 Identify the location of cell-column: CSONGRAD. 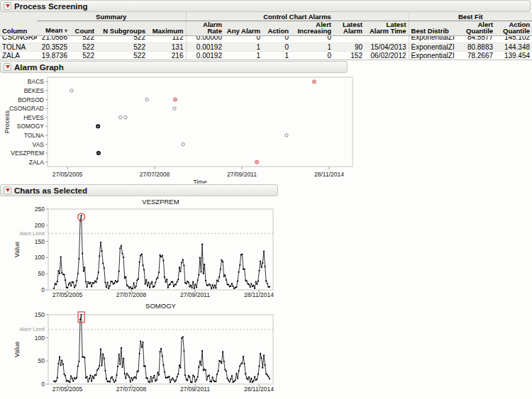
(18, 39).